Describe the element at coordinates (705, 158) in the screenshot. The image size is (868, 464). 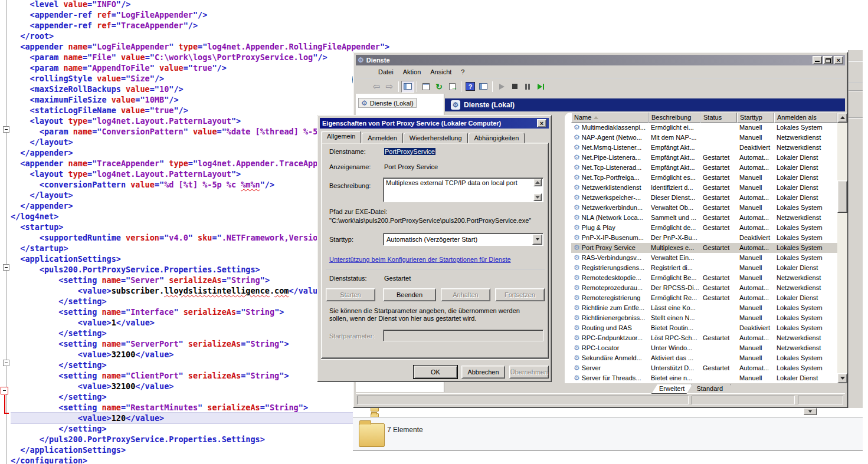
I see `service-row: ⚙Net.Pipe-Listenera...Empfängt Akt...Ges…` at that location.